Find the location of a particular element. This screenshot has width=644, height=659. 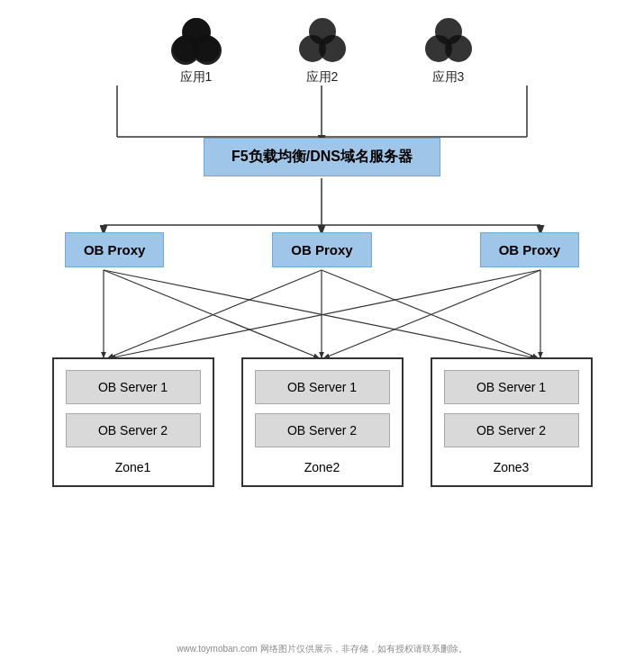

zone3-label: Zone3 is located at coordinates (512, 467).